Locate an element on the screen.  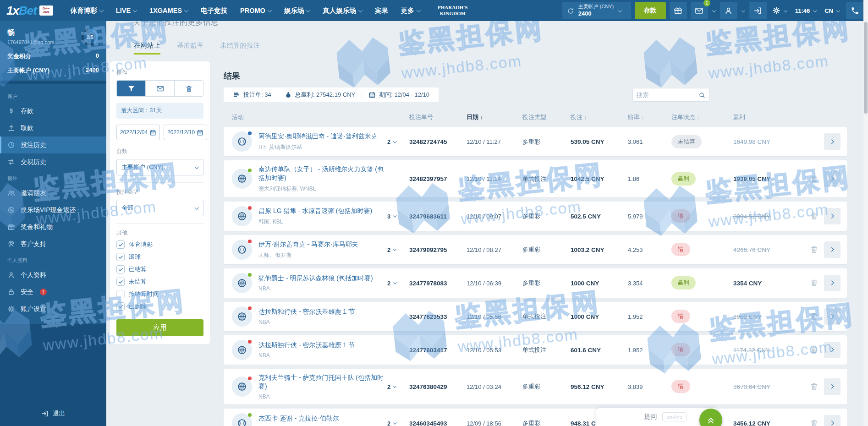
sidebar-item-bet-history: 投注历史 is located at coordinates (53, 145).